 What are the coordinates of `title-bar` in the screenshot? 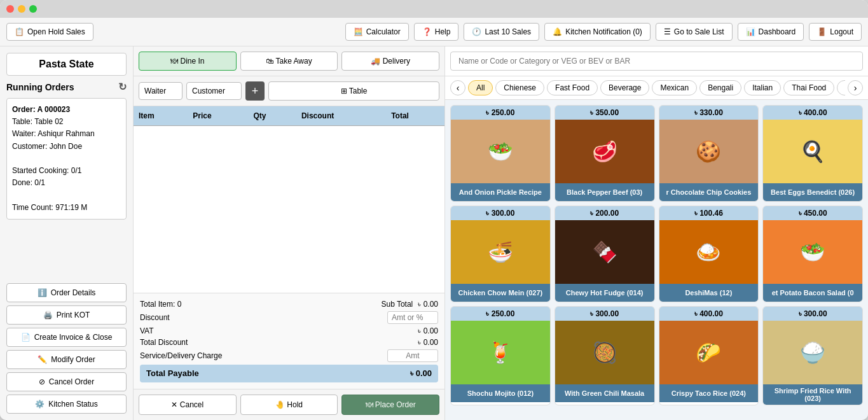 It's located at (434, 9).